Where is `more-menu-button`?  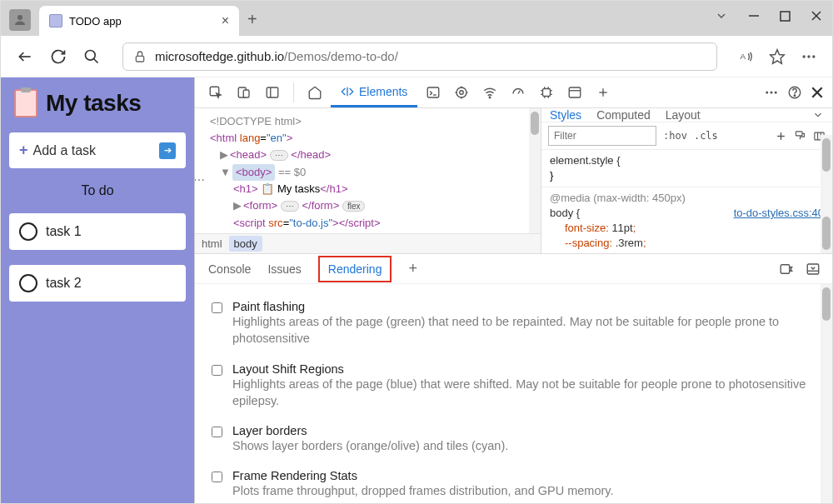
more-menu-button is located at coordinates (809, 57).